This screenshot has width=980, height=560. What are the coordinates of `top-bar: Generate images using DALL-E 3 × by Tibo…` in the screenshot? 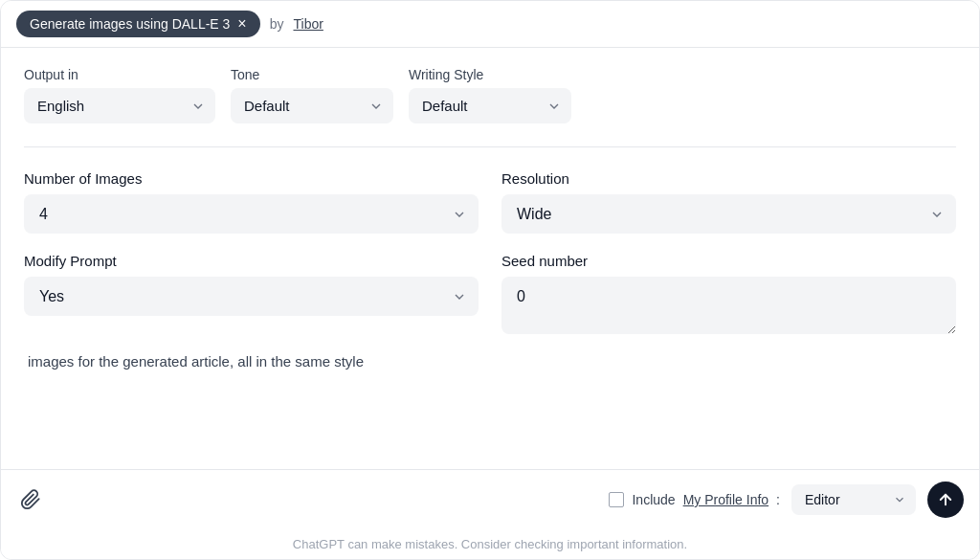 It's located at (490, 25).